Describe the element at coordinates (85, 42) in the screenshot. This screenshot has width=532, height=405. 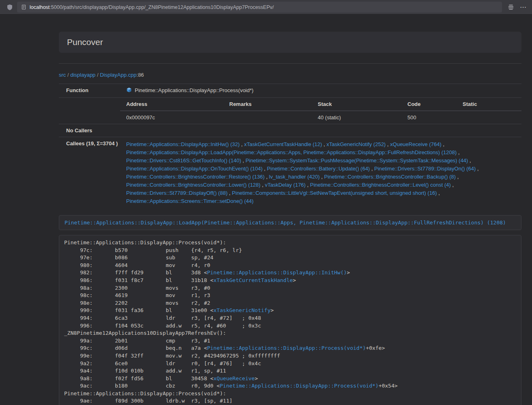
I see `page-title: Puncover` at that location.